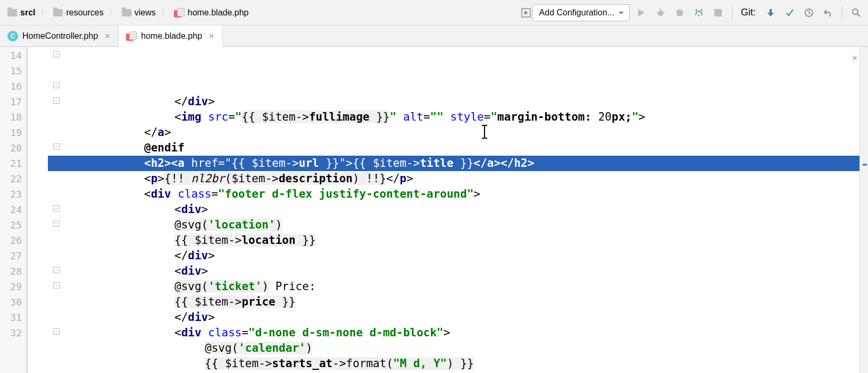 Image resolution: width=868 pixels, height=373 pixels. What do you see at coordinates (454, 349) in the screenshot?
I see `code-line: @svg('calendar')` at bounding box center [454, 349].